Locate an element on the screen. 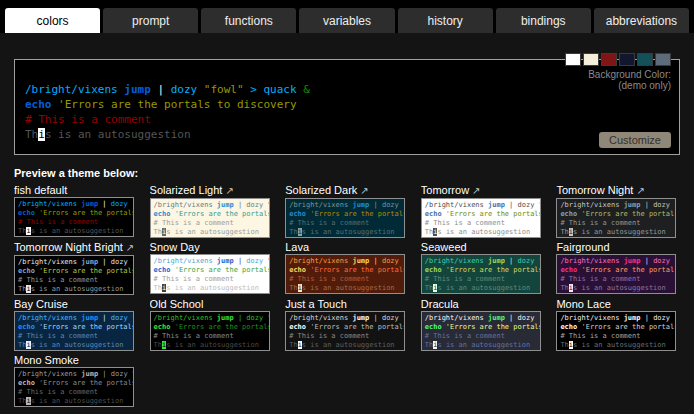 Image resolution: width=694 pixels, height=414 pixels. background-color-label: Background Color: is located at coordinates (618, 74).